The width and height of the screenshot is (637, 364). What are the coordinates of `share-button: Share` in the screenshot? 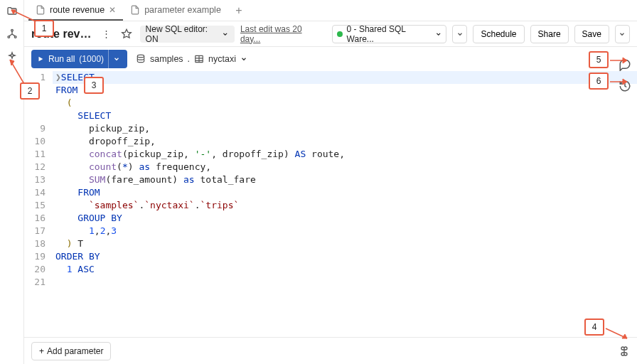 It's located at (550, 34).